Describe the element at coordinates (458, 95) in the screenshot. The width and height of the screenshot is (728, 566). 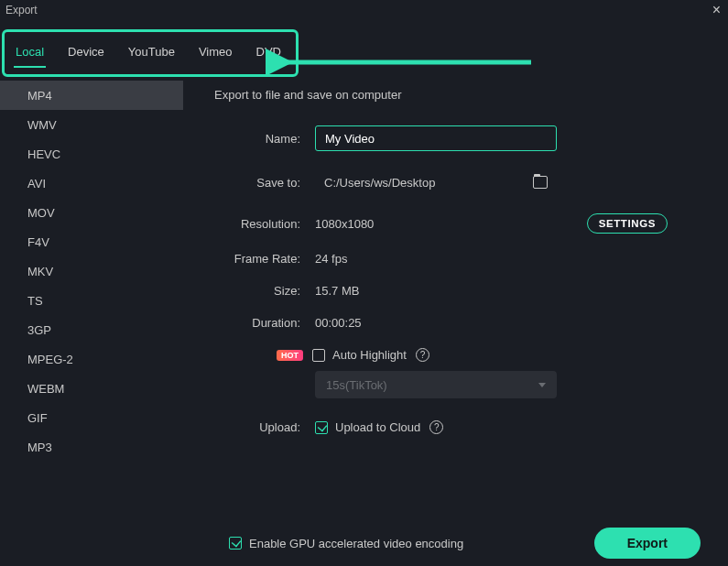
I see `export-heading: Export to file and save on computer` at that location.